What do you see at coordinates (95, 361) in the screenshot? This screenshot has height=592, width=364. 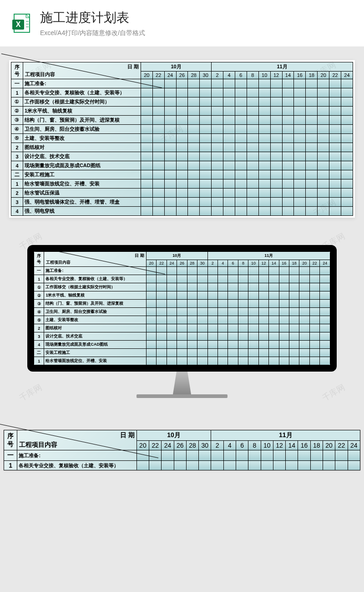 I see `row-content: 给水管墙面放线定位、开槽、安装` at bounding box center [95, 361].